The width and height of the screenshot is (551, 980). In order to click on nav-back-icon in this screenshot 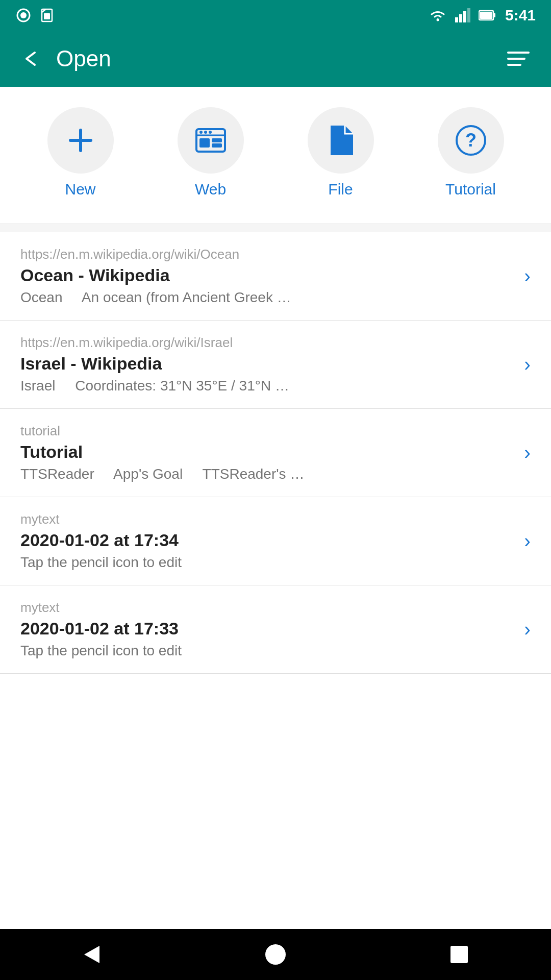, I will do `click(92, 954)`.